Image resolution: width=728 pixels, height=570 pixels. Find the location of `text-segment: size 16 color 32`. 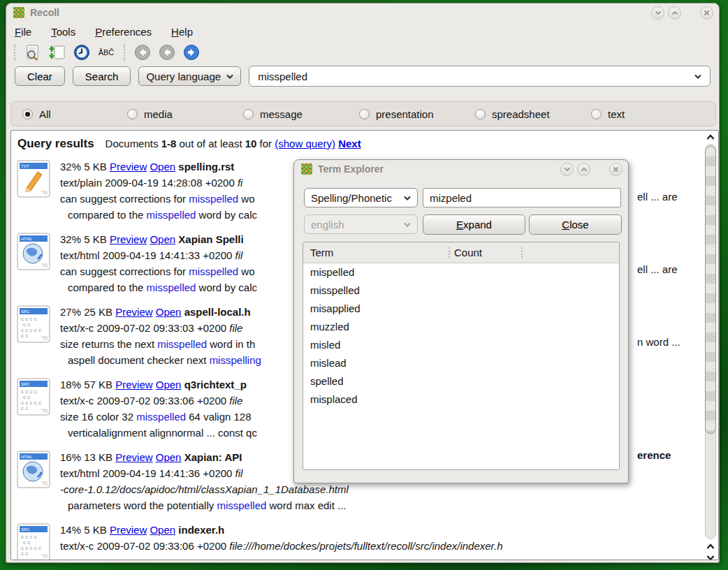

text-segment: size 16 color 32 is located at coordinates (98, 416).